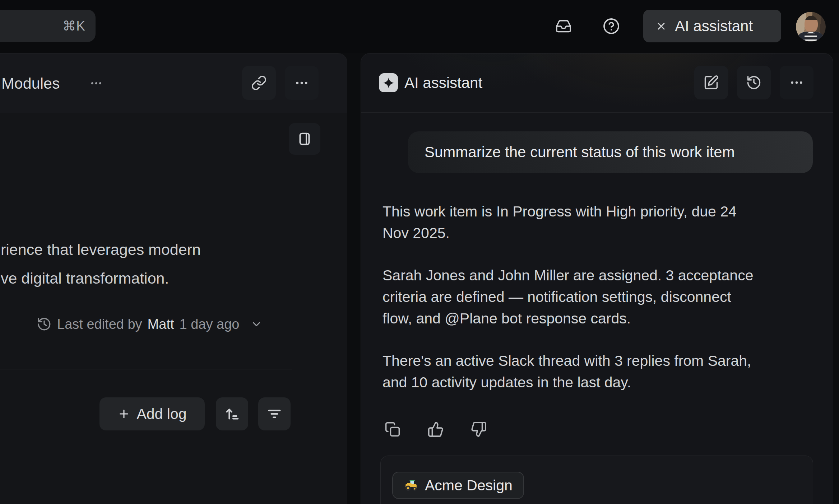 The width and height of the screenshot is (839, 504). Describe the element at coordinates (711, 83) in the screenshot. I see `square-pen-icon` at that location.